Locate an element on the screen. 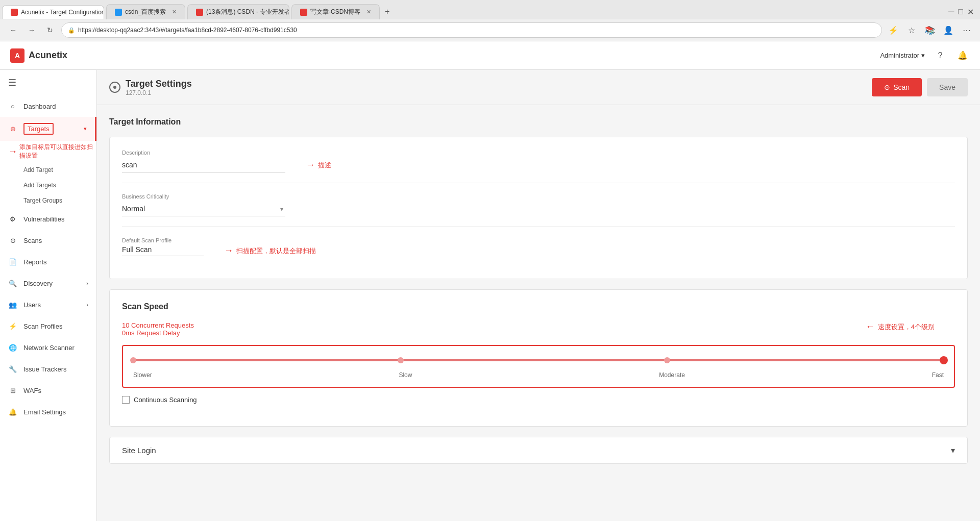 The image size is (980, 521). sidebar-item-vulnerabilities: ⚙ Vulnerabilities is located at coordinates (48, 219).